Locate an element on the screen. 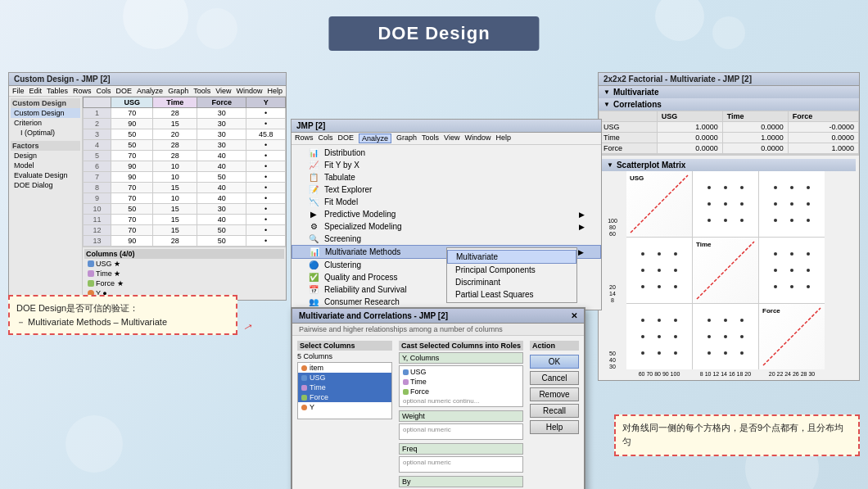 The height and width of the screenshot is (489, 868). correlations-collapse-icon: ▼ is located at coordinates (607, 105).